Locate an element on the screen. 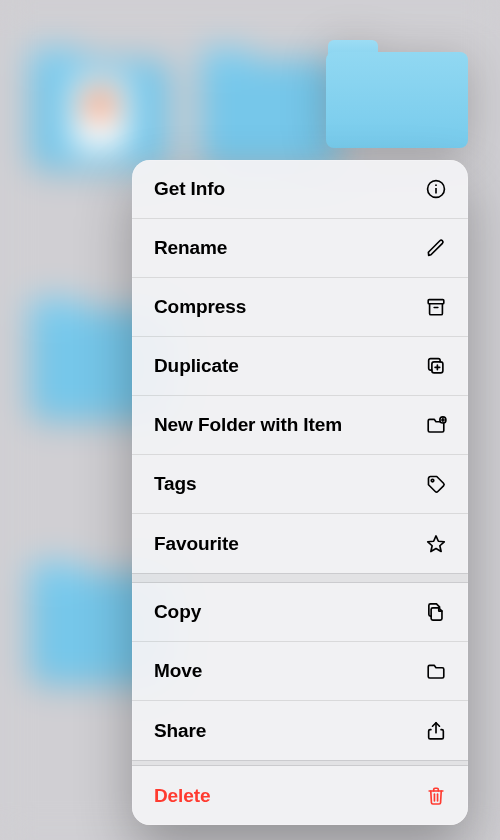 Image resolution: width=500 pixels, height=840 pixels. share-icon is located at coordinates (436, 731).